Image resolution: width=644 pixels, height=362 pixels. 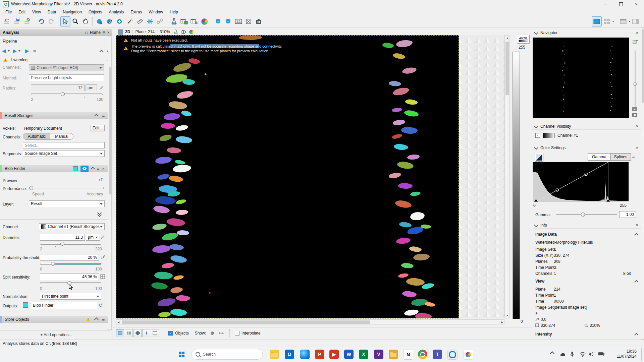 I want to click on wifi-icon, so click(x=583, y=354).